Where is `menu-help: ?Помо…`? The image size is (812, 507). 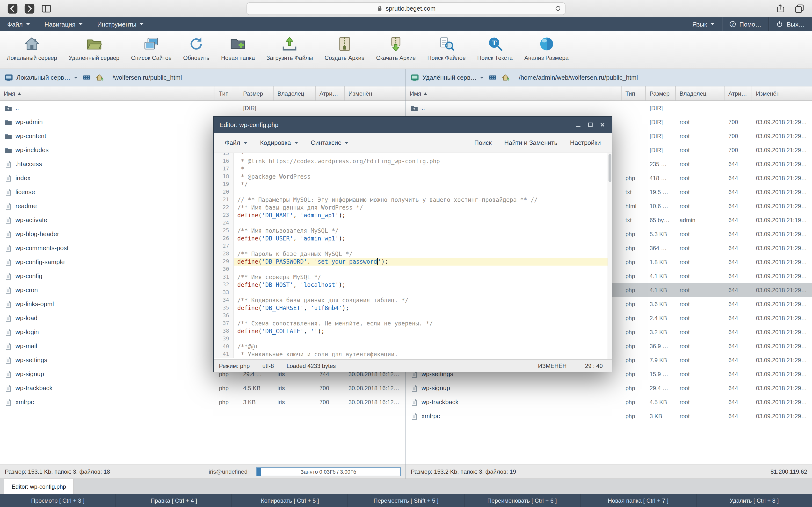 menu-help: ?Помо… is located at coordinates (745, 24).